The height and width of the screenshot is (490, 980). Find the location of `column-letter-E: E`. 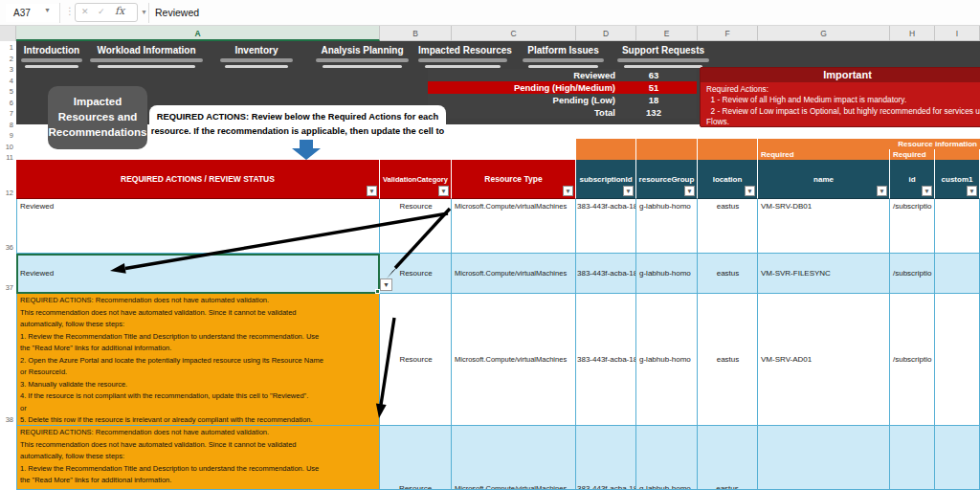

column-letter-E: E is located at coordinates (667, 33).